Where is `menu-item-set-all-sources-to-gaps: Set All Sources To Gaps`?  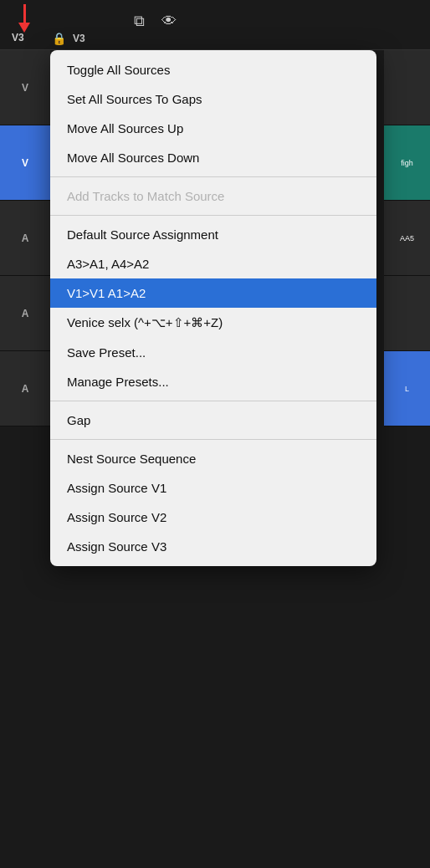 menu-item-set-all-sources-to-gaps: Set All Sources To Gaps is located at coordinates (213, 99).